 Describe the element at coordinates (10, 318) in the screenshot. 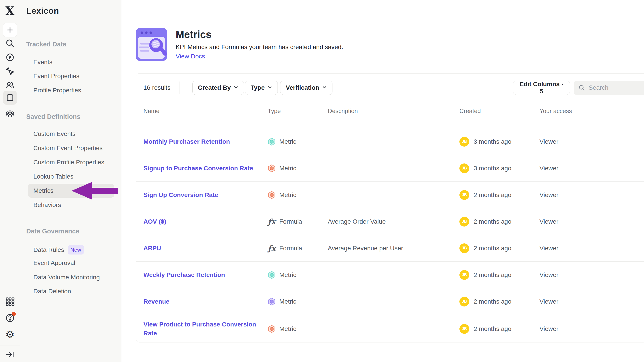

I see `help-icon` at that location.